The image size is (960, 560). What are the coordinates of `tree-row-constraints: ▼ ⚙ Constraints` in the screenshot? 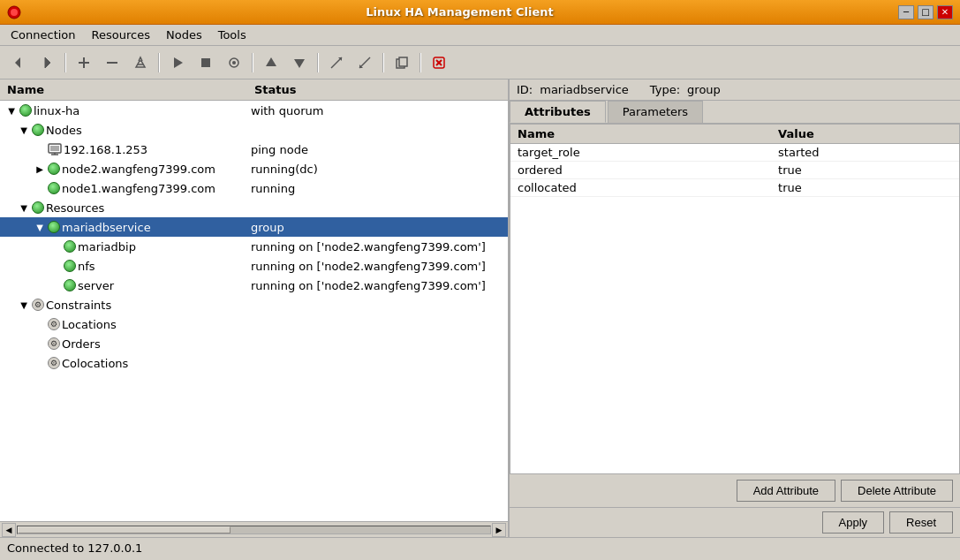 It's located at (254, 305).